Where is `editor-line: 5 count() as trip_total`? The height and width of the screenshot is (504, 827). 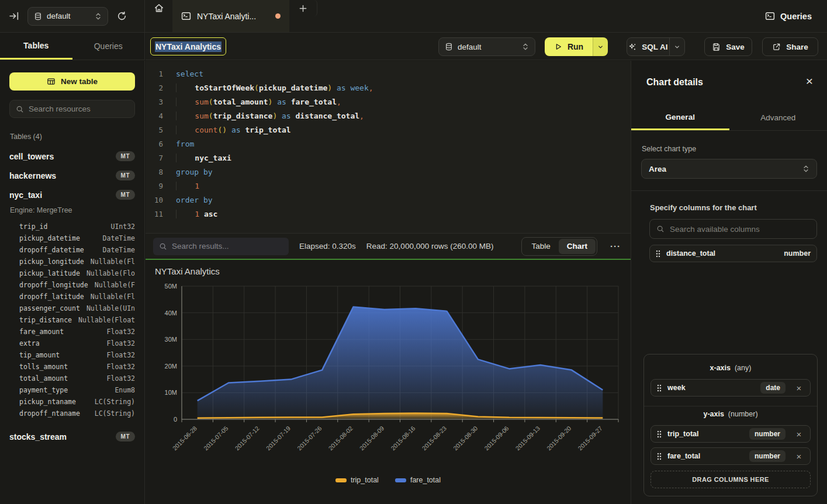 editor-line: 5 count() as trip_total is located at coordinates (388, 130).